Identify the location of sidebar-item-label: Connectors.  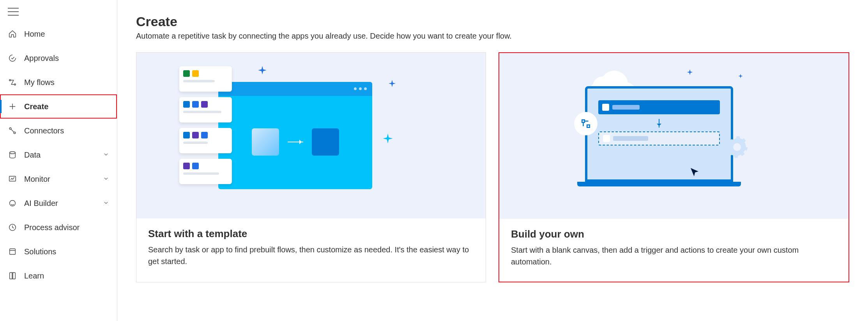
(44, 131).